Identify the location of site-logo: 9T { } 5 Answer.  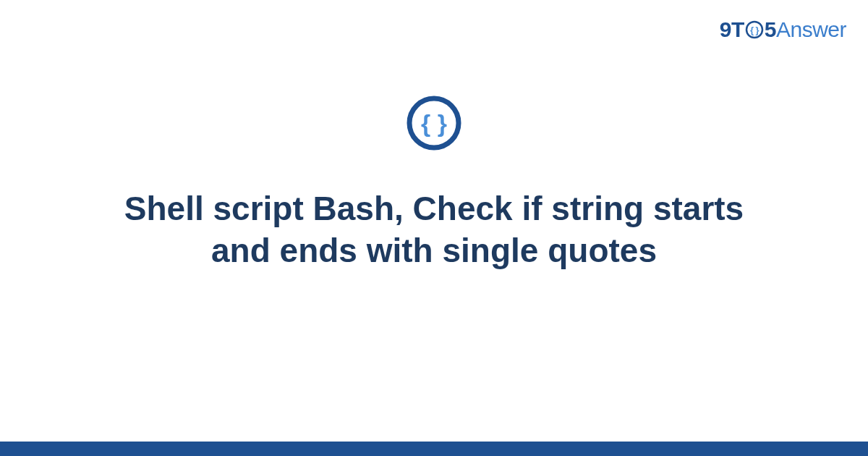
(783, 30).